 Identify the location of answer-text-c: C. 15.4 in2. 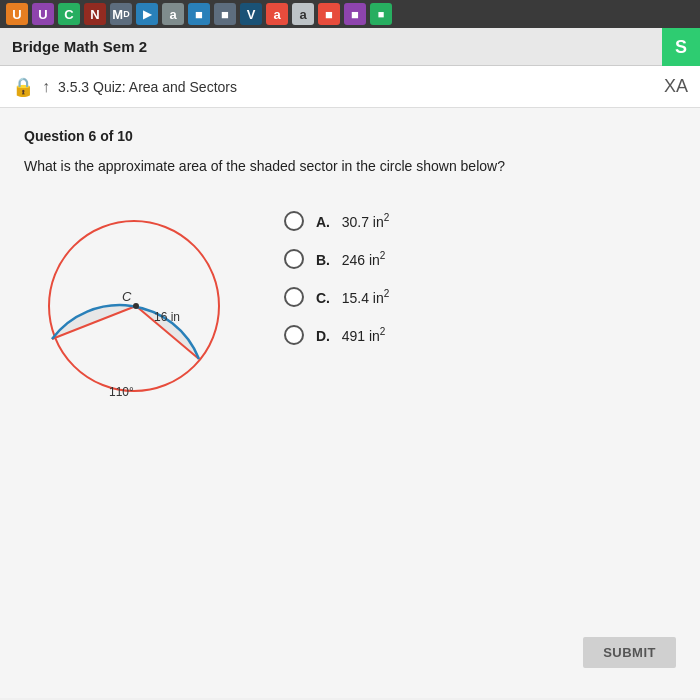
(352, 297).